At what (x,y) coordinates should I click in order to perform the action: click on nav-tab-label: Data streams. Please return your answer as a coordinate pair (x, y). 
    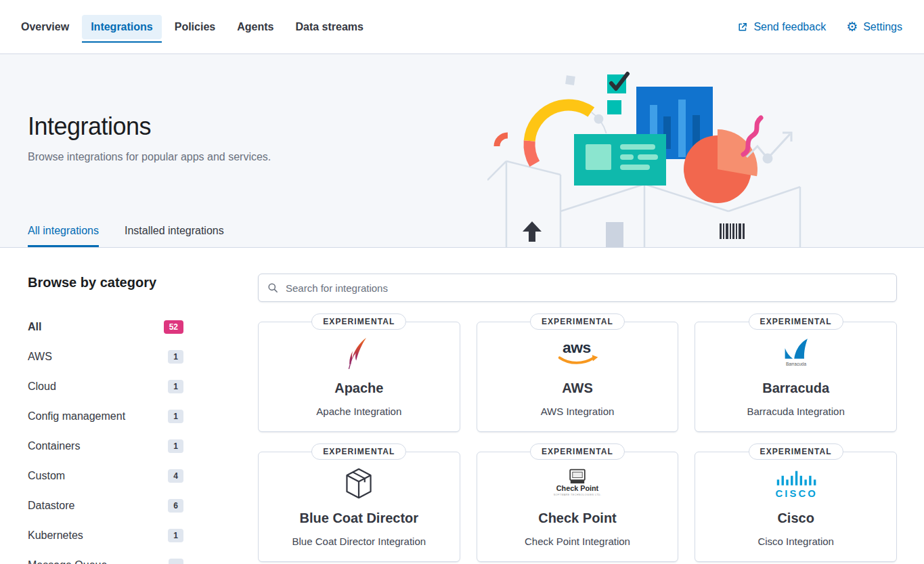
    Looking at the image, I should click on (329, 27).